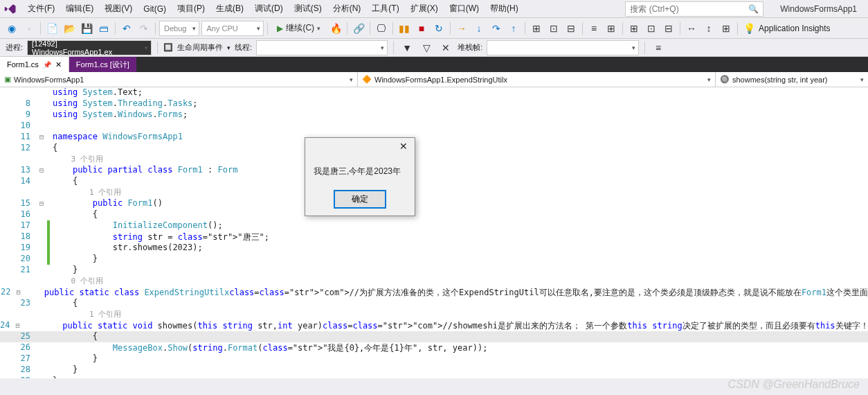 This screenshot has height=395, width=868. I want to click on forward-nav-button: ◦, so click(29, 28).